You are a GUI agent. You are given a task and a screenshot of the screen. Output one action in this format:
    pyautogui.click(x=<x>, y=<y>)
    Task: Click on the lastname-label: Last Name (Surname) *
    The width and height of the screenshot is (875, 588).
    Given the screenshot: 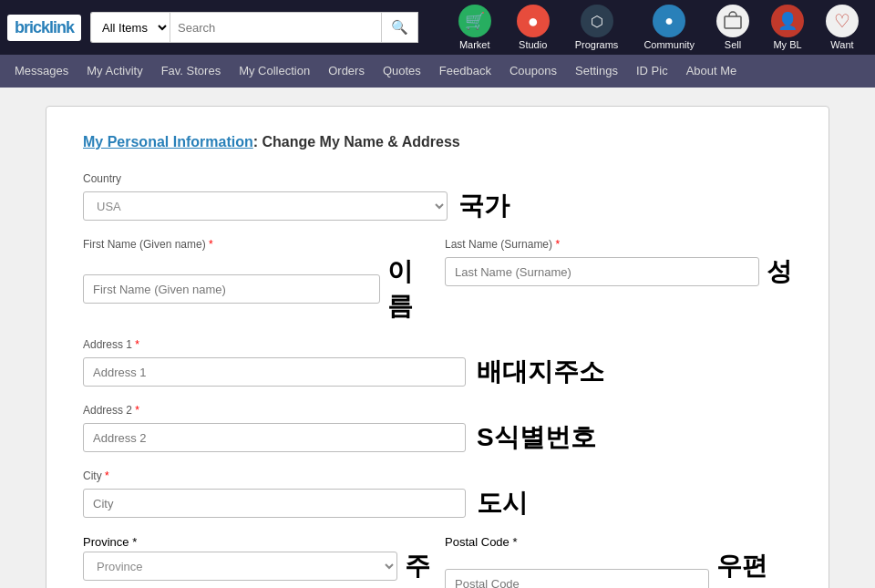 What is the action you would take?
    pyautogui.click(x=618, y=244)
    